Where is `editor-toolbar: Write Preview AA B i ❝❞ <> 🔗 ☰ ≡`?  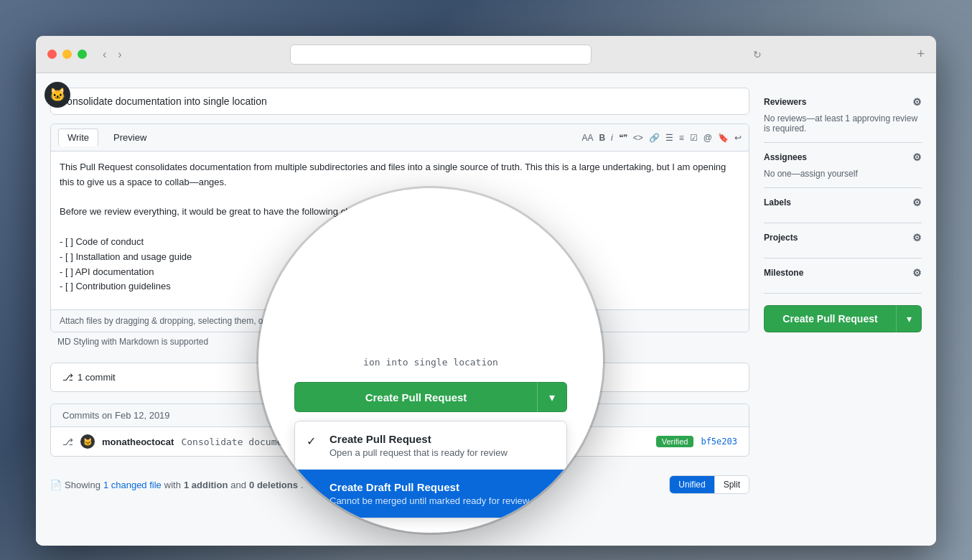
editor-toolbar: Write Preview AA B i ❝❞ <> 🔗 ☰ ≡ is located at coordinates (400, 138).